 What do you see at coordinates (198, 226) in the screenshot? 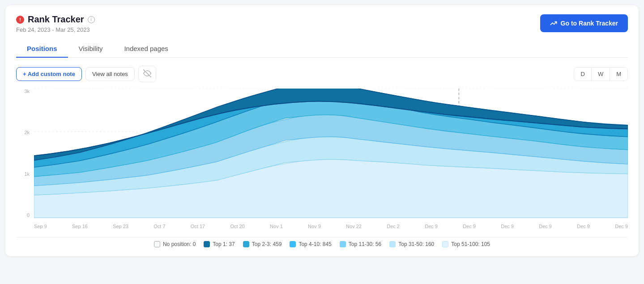
I see `x-label: Oct 17` at bounding box center [198, 226].